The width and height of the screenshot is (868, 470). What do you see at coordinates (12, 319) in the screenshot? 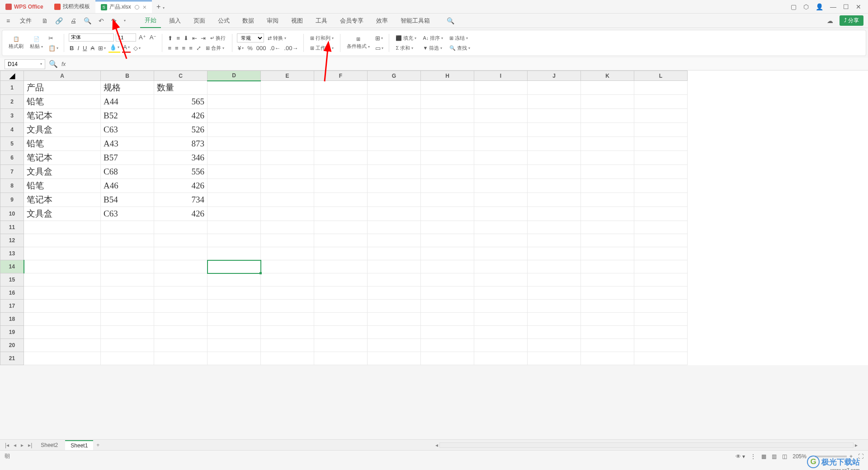
I see `row-header-18: 18` at bounding box center [12, 319].